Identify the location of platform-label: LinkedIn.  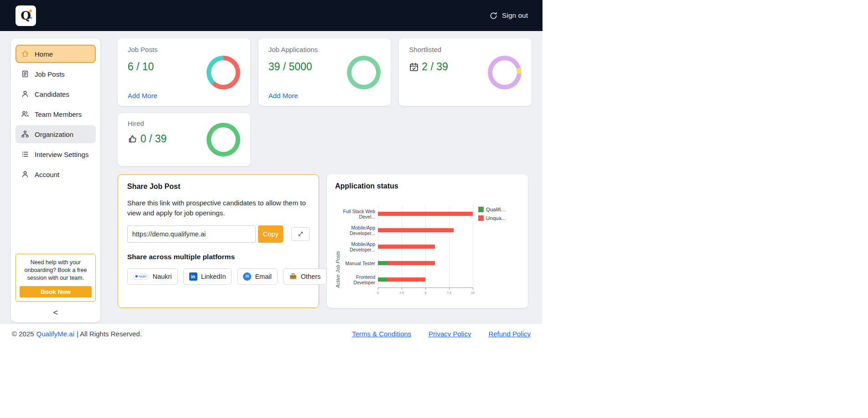
(213, 277).